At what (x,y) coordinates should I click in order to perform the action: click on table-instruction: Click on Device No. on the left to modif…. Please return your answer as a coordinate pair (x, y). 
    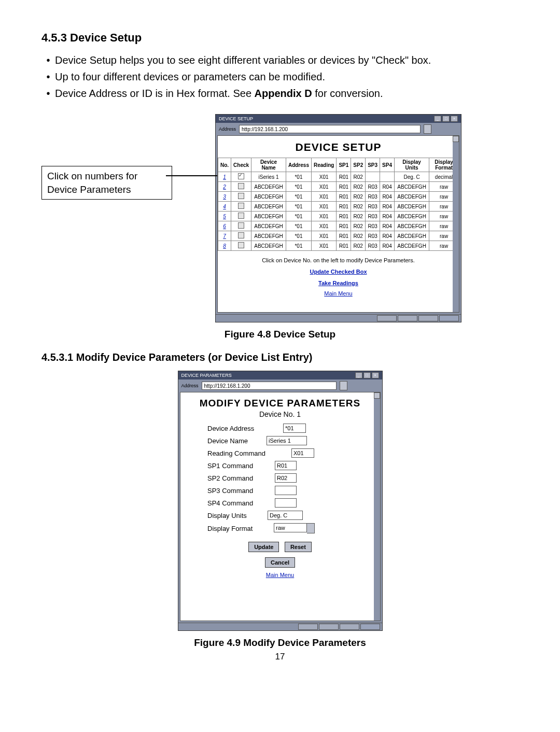
    Looking at the image, I should click on (338, 260).